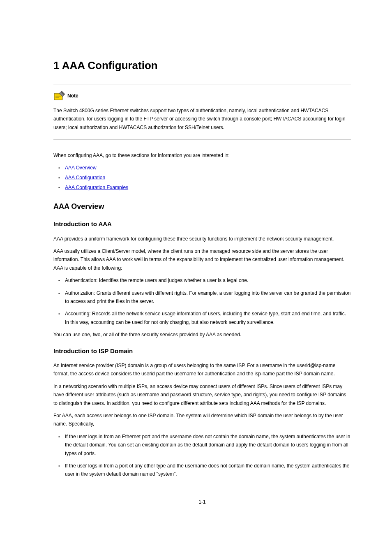  I want to click on list-item: If the user logs in from a port of any o…, so click(208, 470).